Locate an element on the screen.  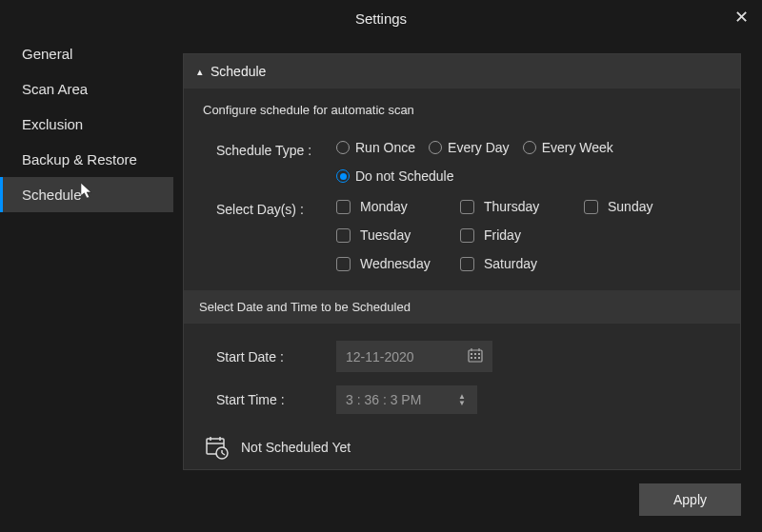
checkbox-label: Friday is located at coordinates (503, 235).